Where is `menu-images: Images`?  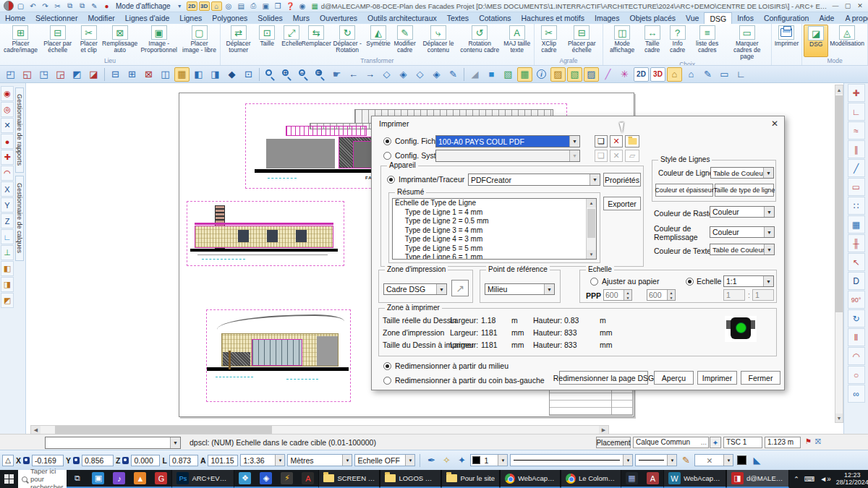
menu-images: Images is located at coordinates (607, 18).